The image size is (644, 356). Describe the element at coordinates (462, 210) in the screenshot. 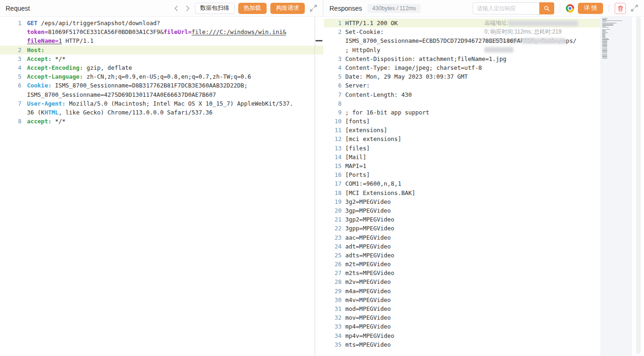

I see `code-line: 203gp=MPEGVideo` at that location.